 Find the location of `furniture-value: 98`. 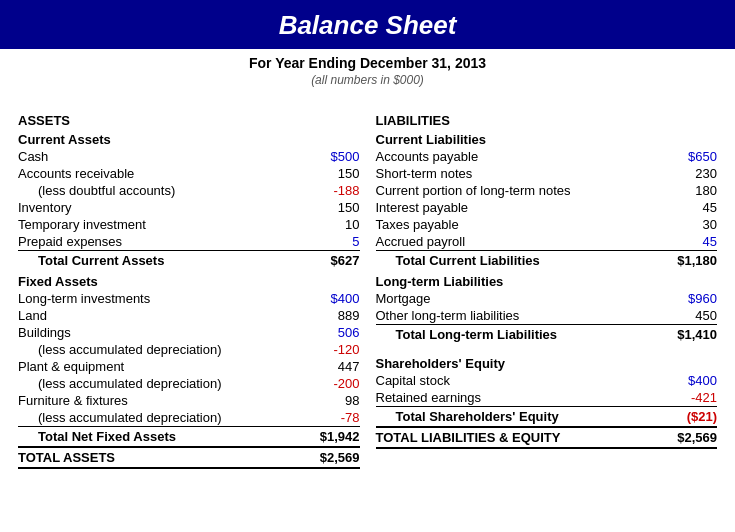

furniture-value: 98 is located at coordinates (332, 400).